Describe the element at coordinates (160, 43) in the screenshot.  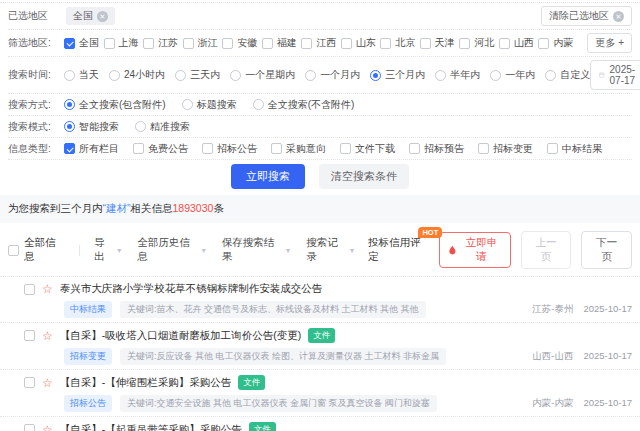
I see `region-option-2: 江苏` at that location.